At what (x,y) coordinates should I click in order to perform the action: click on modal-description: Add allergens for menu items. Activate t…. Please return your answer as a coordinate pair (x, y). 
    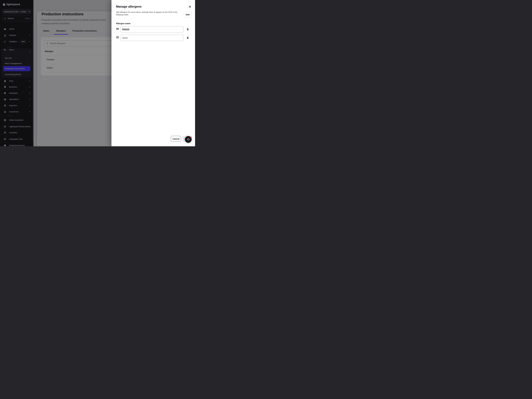
    Looking at the image, I should click on (149, 13).